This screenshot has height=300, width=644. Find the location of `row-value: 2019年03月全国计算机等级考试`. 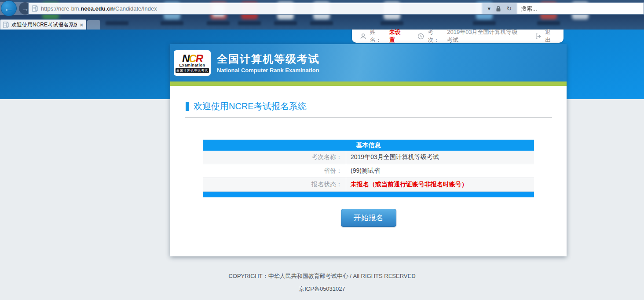

row-value: 2019年03月全国计算机等级考试 is located at coordinates (440, 157).